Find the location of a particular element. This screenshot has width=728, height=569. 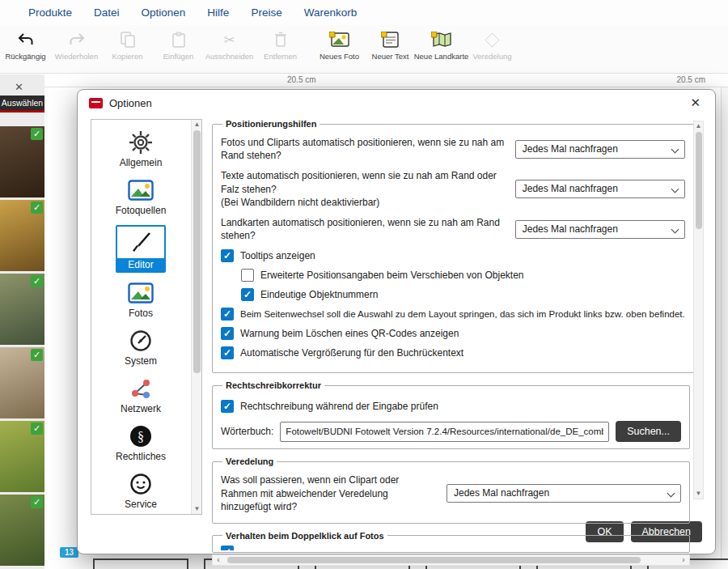

menu-hilfe: Hilfe is located at coordinates (218, 13).